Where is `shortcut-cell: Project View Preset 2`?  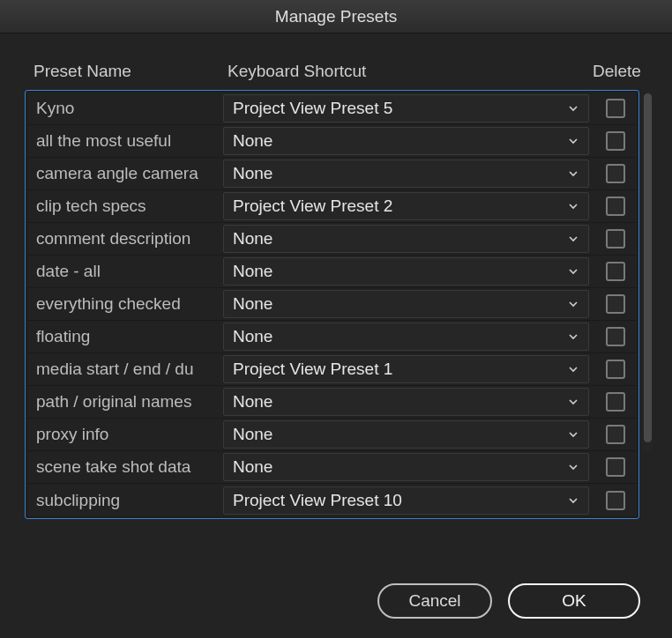 shortcut-cell: Project View Preset 2 is located at coordinates (406, 206).